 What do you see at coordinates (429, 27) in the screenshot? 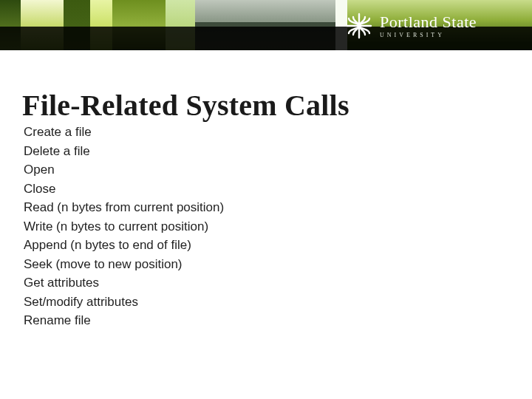
I see `logo-text: Portland State UNIVERSITY` at bounding box center [429, 27].